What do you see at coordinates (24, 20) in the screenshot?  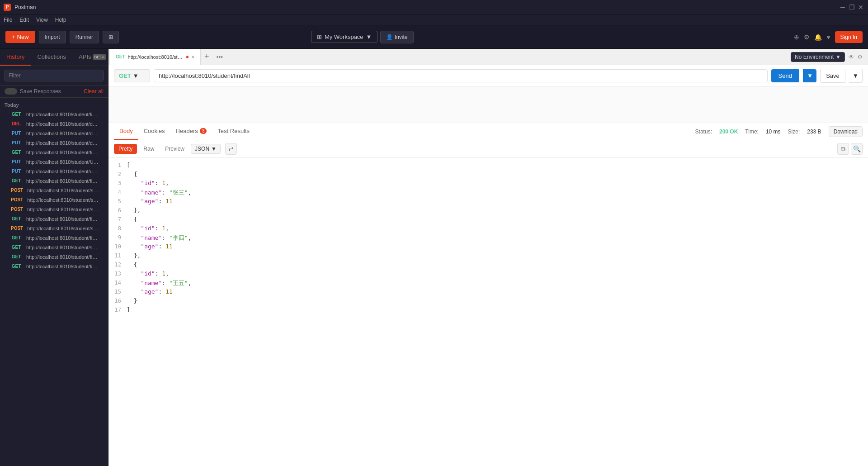 I see `menu-edit: Edit` at bounding box center [24, 20].